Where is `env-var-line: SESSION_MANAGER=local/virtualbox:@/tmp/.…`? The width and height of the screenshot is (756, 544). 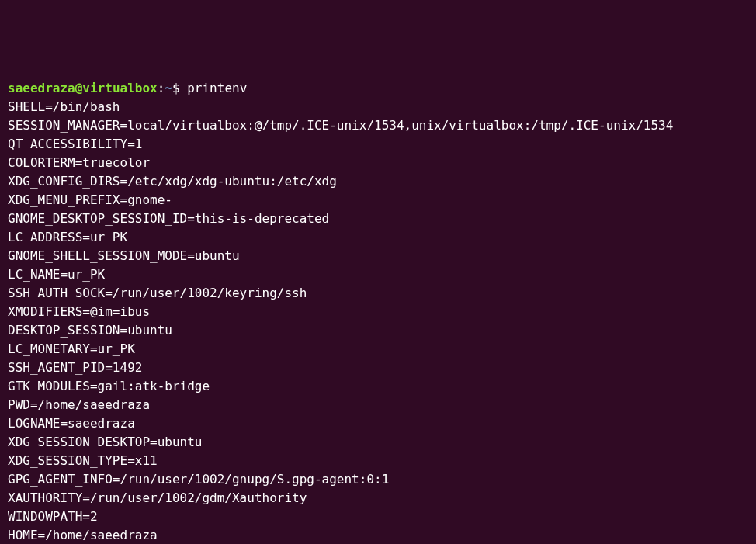 env-var-line: SESSION_MANAGER=local/virtualbox:@/tmp/.… is located at coordinates (378, 126).